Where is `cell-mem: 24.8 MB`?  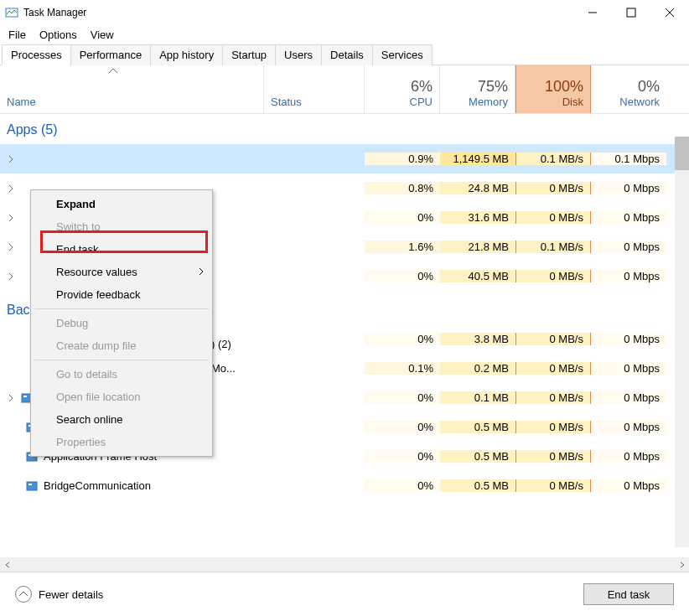 cell-mem: 24.8 MB is located at coordinates (478, 188).